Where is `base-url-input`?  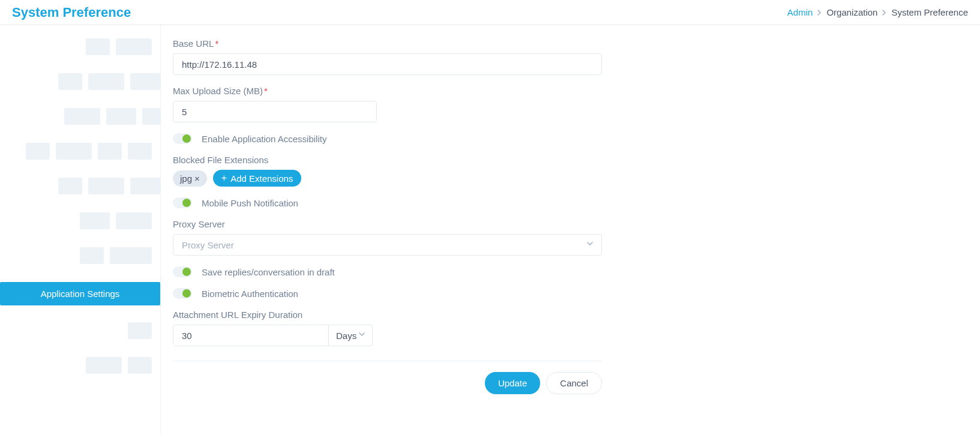
base-url-input is located at coordinates (388, 64).